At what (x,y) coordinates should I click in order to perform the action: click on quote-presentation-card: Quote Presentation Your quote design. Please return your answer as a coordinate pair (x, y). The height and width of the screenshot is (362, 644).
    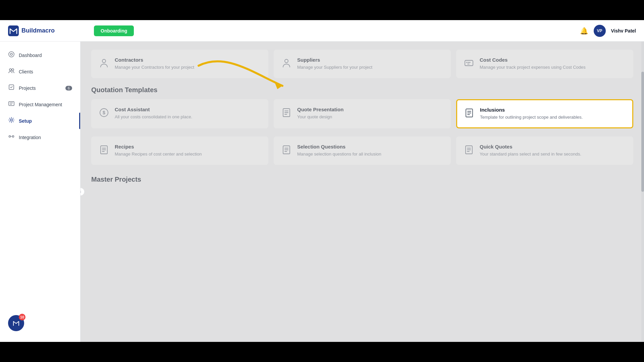
    Looking at the image, I should click on (362, 114).